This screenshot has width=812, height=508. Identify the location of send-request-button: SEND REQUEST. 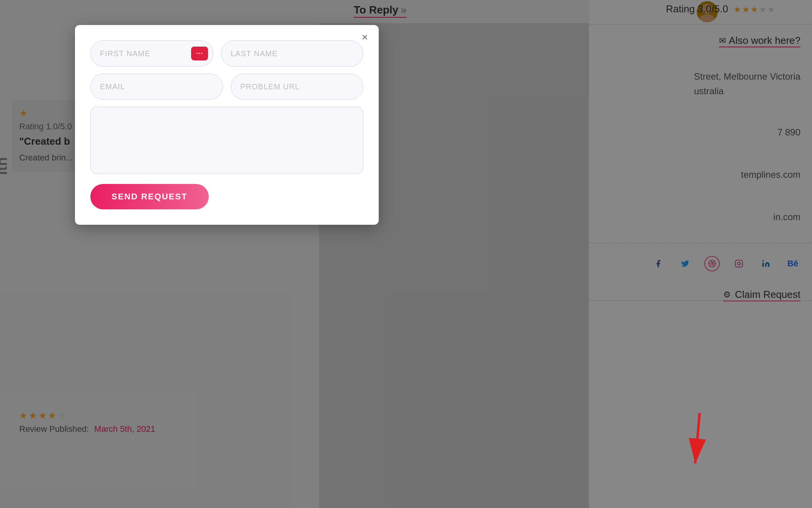
(150, 197).